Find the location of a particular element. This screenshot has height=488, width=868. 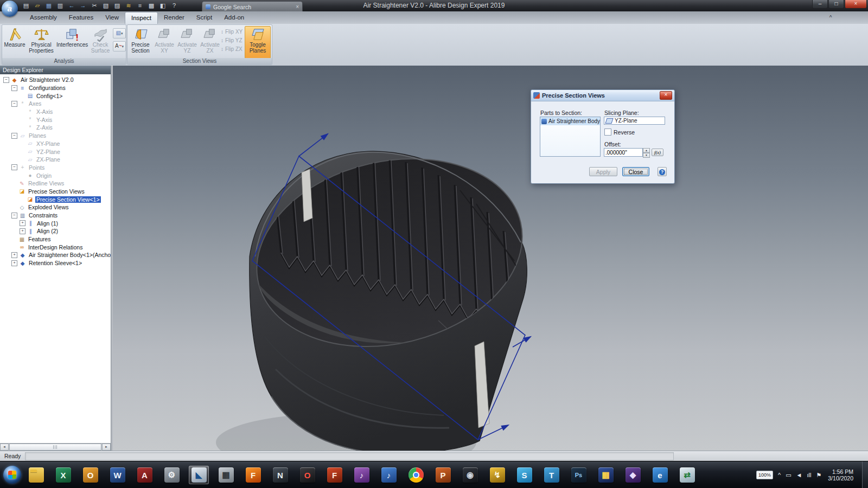

tree-item-constraints: −▥Constraints is located at coordinates (55, 216).